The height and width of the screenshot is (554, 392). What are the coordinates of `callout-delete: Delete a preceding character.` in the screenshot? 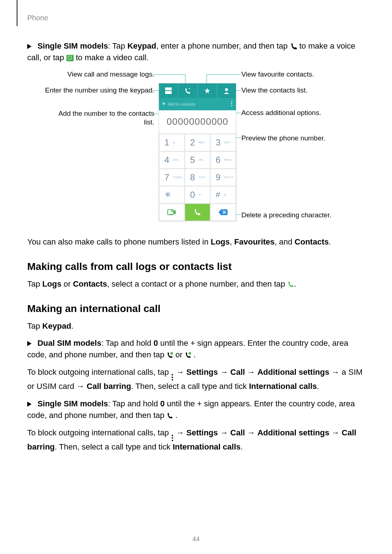 It's located at (286, 215).